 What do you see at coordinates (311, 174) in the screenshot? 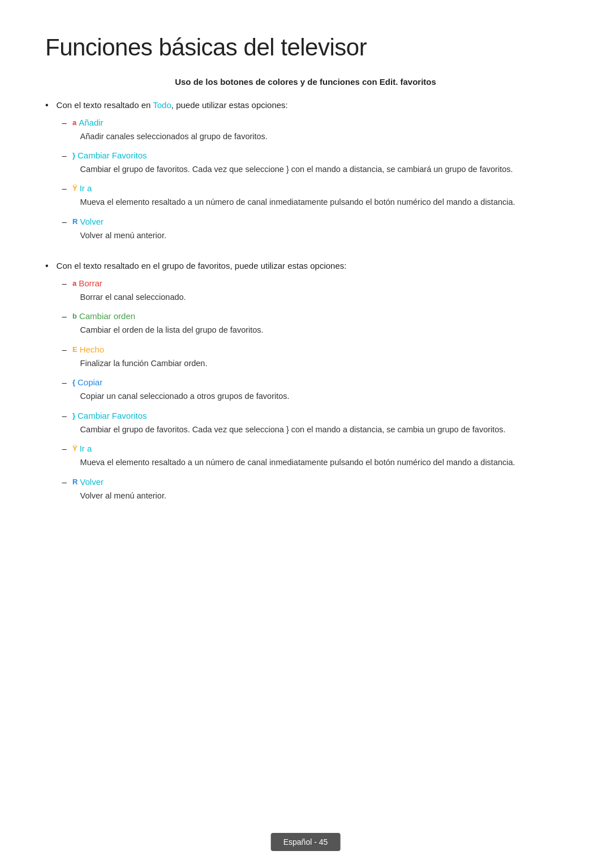
I see `bullet-content-1: Con el texto resaltado en Todo, puede ut…` at bounding box center [311, 174].